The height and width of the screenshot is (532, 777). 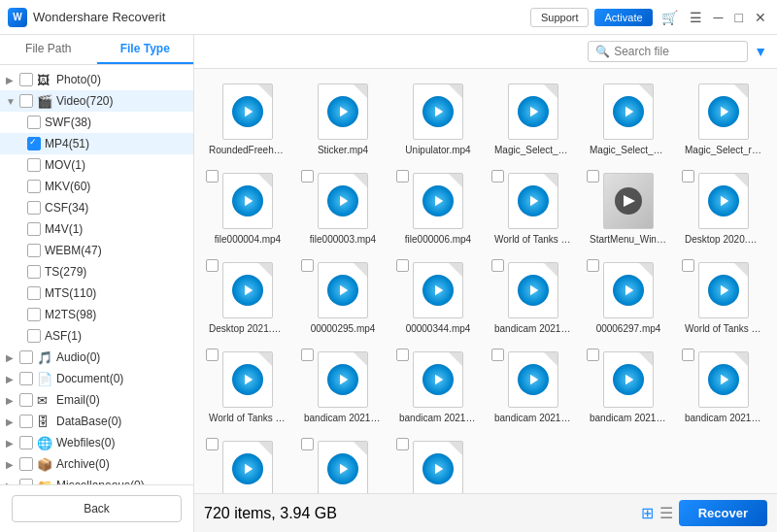 What do you see at coordinates (533, 298) in the screenshot?
I see `file-item: bandicam 2021-03-03...` at bounding box center [533, 298].